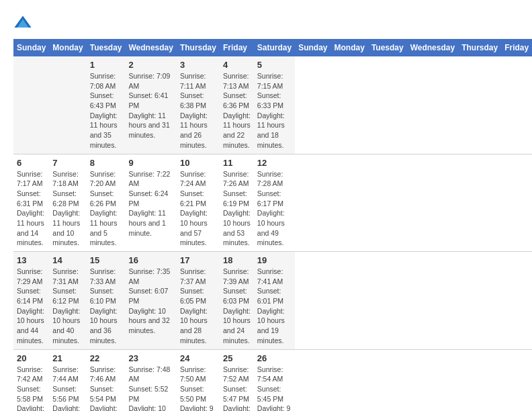  What do you see at coordinates (198, 209) in the screenshot?
I see `day-info: Sunrise: 7:24 AM Sunset: 6:21 PM Dayligh…` at bounding box center [198, 209].